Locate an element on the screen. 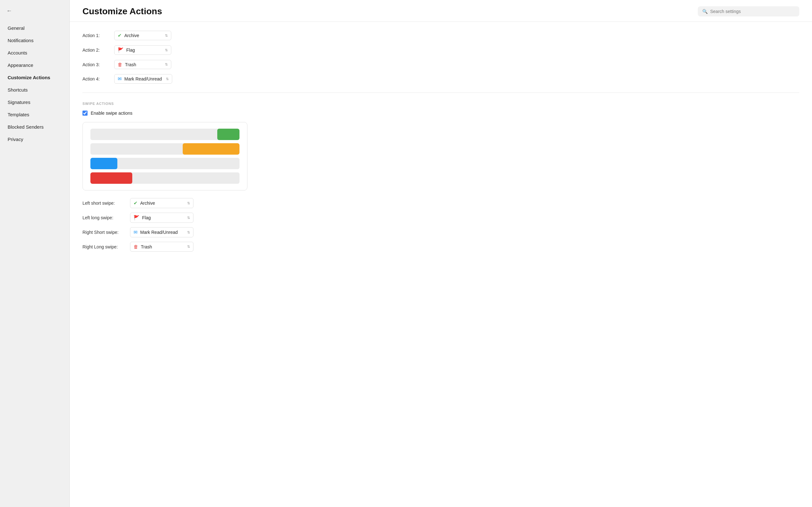 The image size is (812, 507). sidebar-item-accounts: Accounts is located at coordinates (35, 53).